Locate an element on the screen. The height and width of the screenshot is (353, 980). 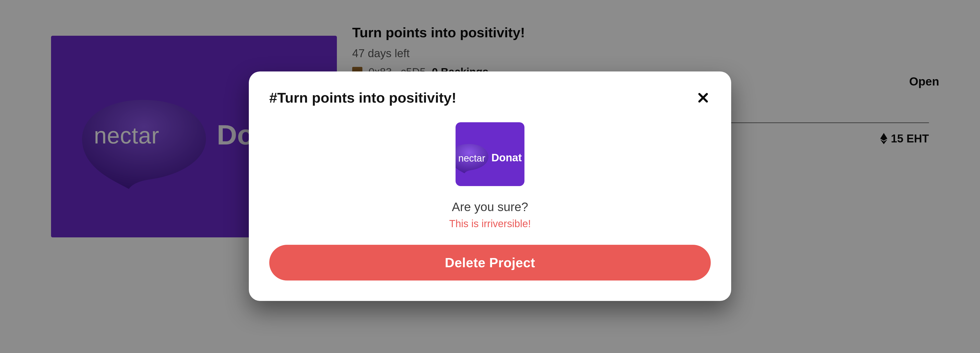
thumb-action-text: Donat is located at coordinates (506, 158).